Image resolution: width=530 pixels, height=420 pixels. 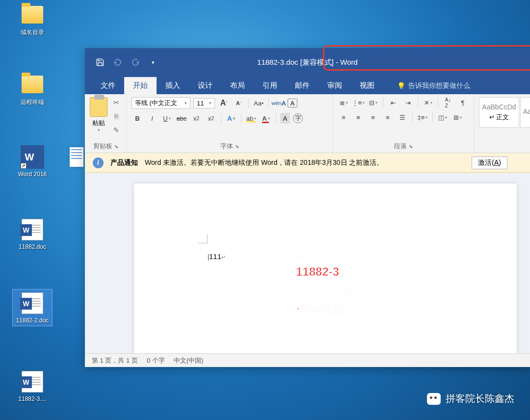 What do you see at coordinates (358, 117) in the screenshot?
I see `align-center-button: ≡` at bounding box center [358, 117].